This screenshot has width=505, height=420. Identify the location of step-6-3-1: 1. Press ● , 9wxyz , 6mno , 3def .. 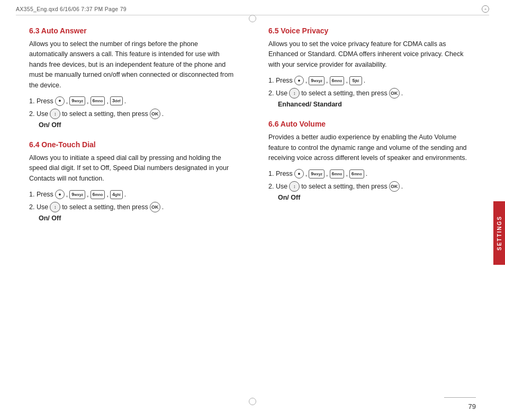
(133, 101).